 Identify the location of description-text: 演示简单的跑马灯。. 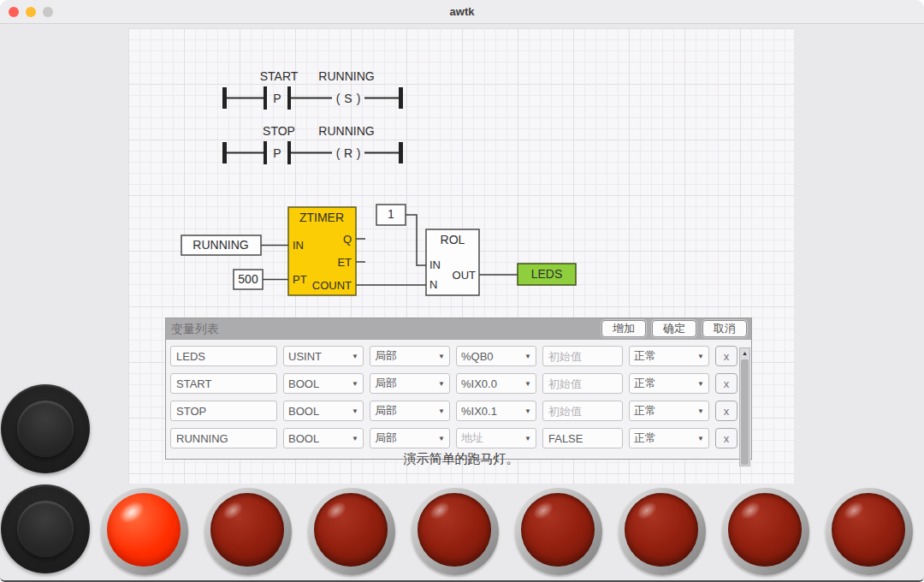
(461, 459).